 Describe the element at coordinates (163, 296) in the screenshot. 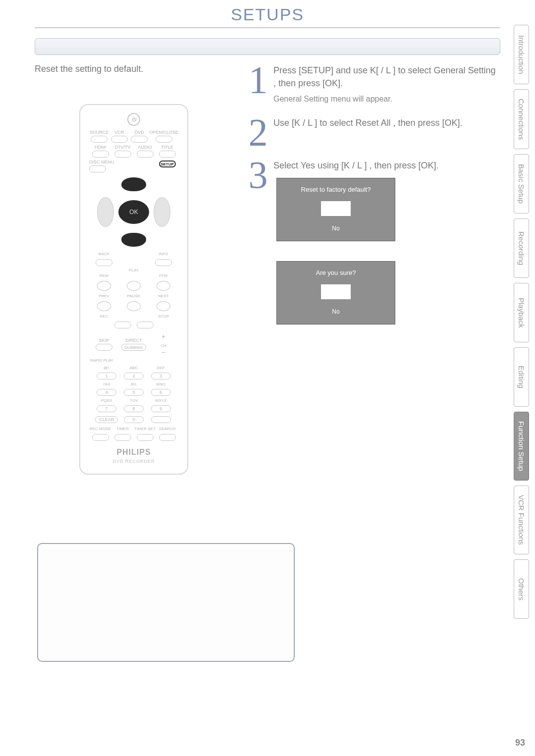

I see `remote-label: NEXT` at that location.